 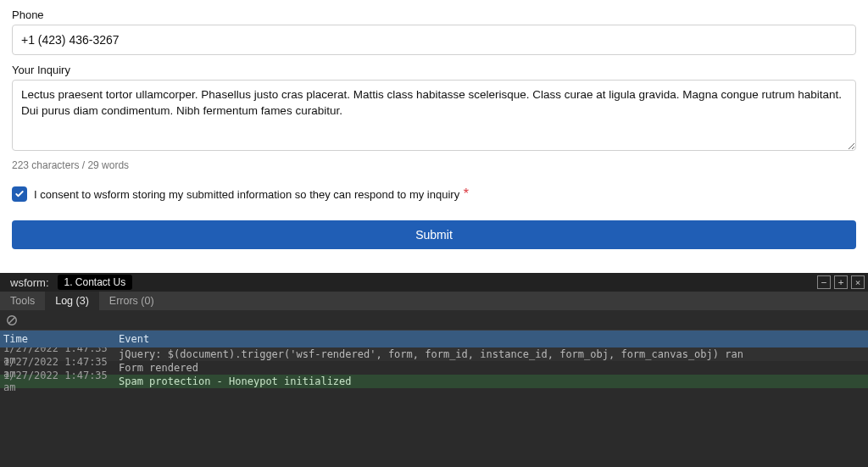 What do you see at coordinates (59, 381) in the screenshot?
I see `log-time: 1/27/2022 1:47:35 am` at bounding box center [59, 381].